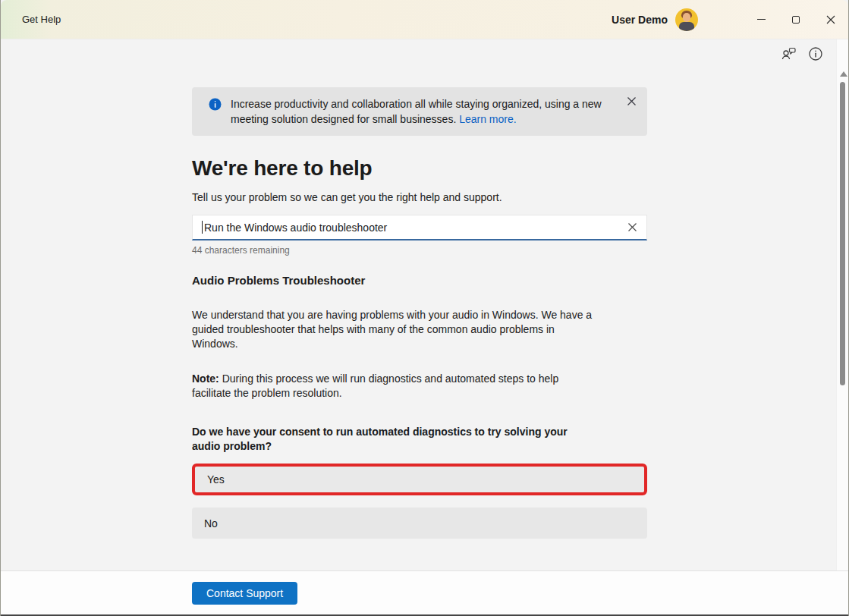 The height and width of the screenshot is (616, 849). What do you see at coordinates (420, 168) in the screenshot?
I see `page-title: We're here to help` at bounding box center [420, 168].